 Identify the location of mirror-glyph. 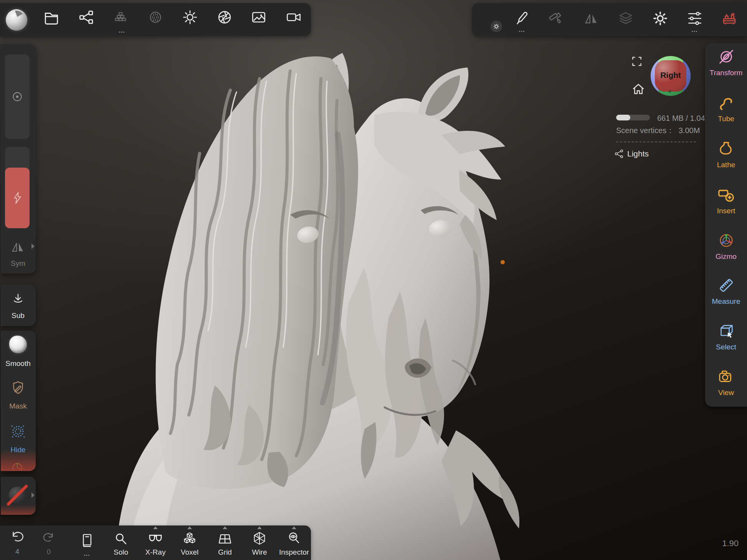
(591, 18).